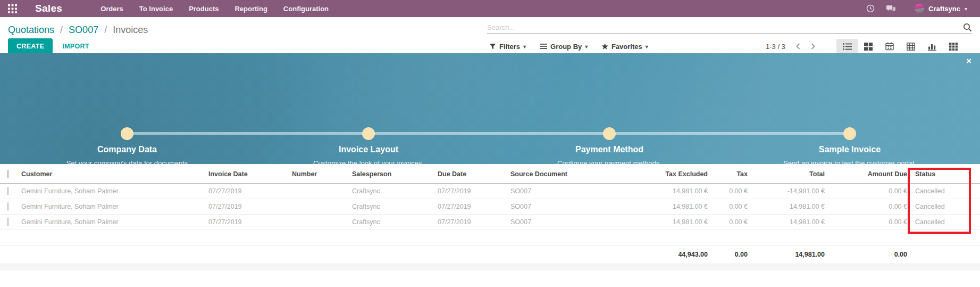  What do you see at coordinates (609, 154) in the screenshot?
I see `onboarding-step-payment-method: Payment Method Configure your payment me…` at bounding box center [609, 154].